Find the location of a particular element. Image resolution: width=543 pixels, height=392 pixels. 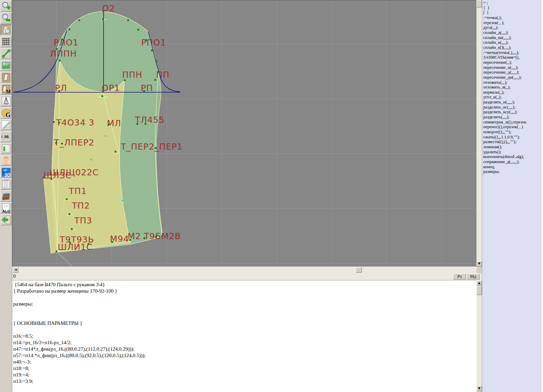

sidebar-command: сопряжение_д(,,,,,,); is located at coordinates (512, 162).